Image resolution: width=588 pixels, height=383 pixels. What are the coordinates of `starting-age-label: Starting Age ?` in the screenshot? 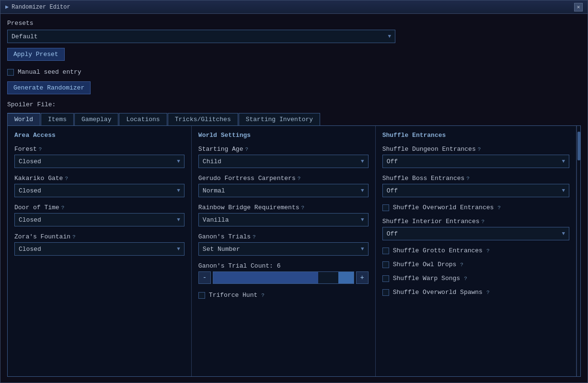 It's located at (284, 149).